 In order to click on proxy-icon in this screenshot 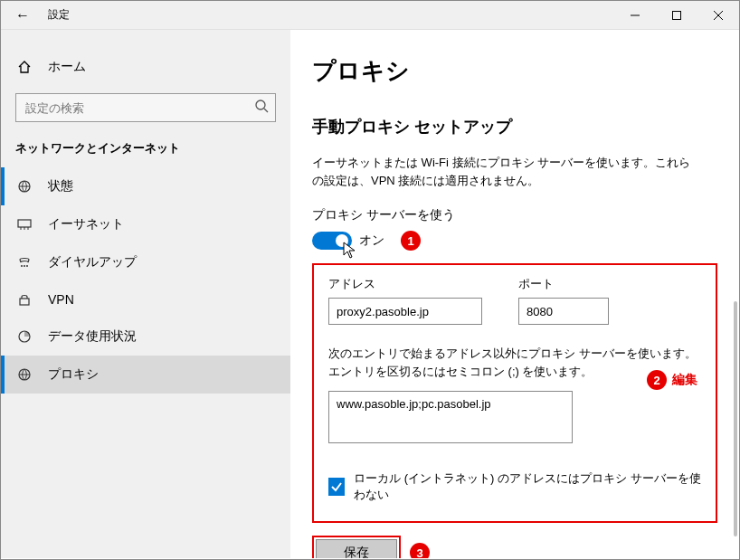, I will do `click(24, 375)`.